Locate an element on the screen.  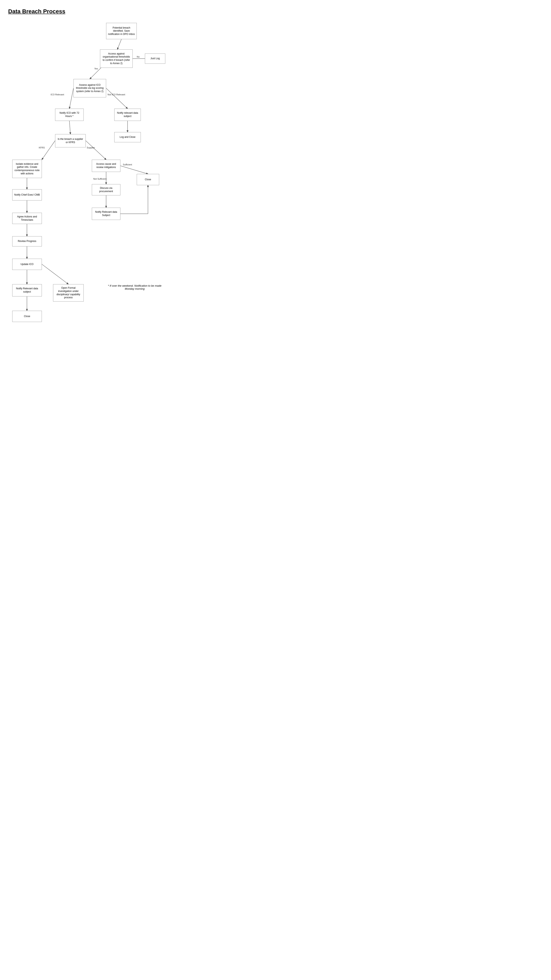
box-notify-ico: Notify ICO with 72 Hours * is located at coordinates (69, 115).